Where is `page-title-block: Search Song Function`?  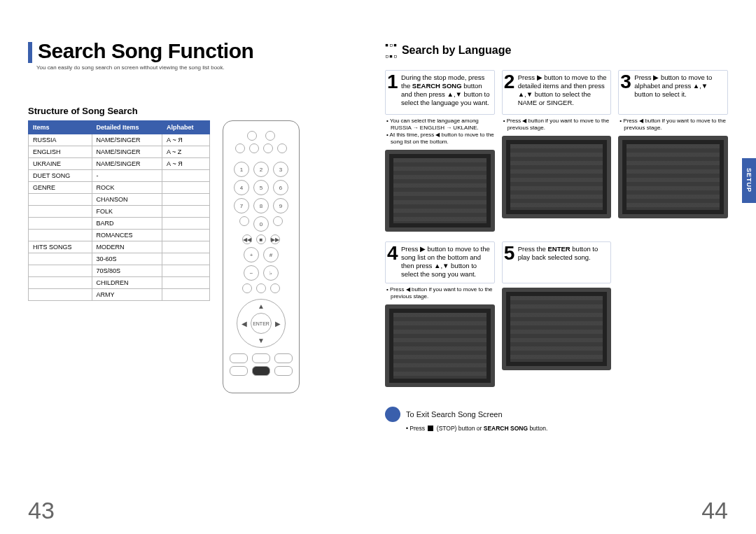 page-title-block: Search Song Function is located at coordinates (200, 51).